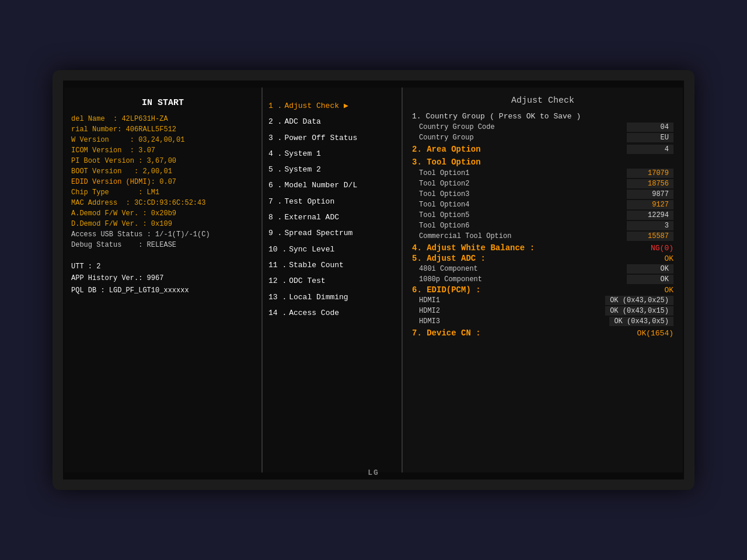 This screenshot has width=747, height=560. What do you see at coordinates (163, 150) in the screenshot?
I see `icom-row: ICOM Version : 3.07` at bounding box center [163, 150].